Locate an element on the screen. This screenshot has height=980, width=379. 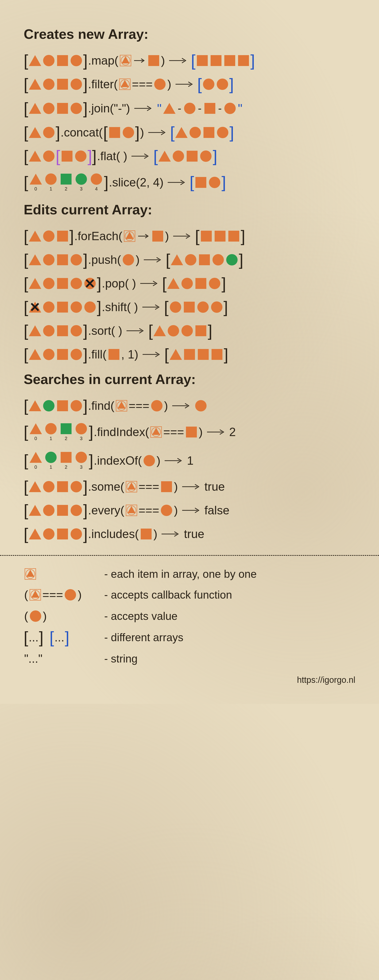
row-findindex: [ 0 1 2 3 ] .findIndex( === ) 2 is located at coordinates (190, 432).